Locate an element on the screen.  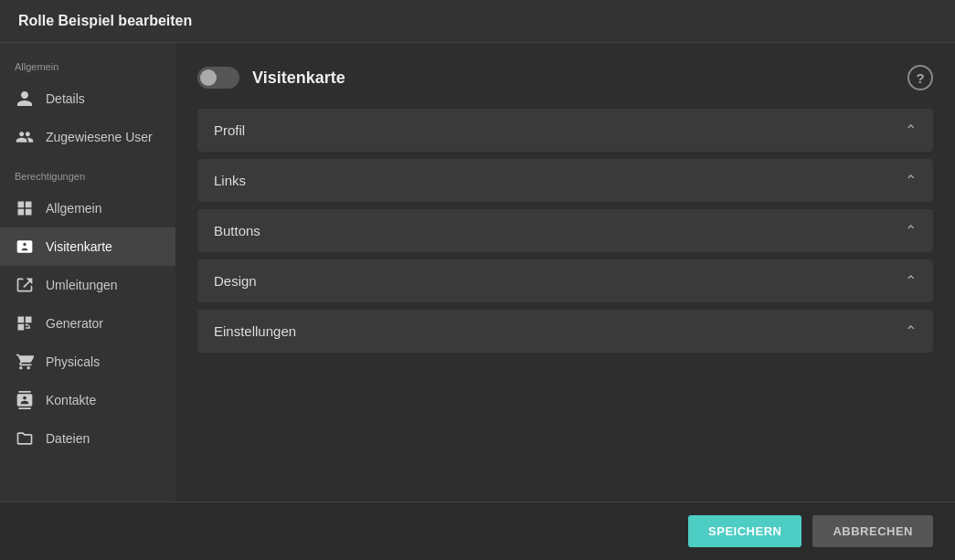
accordion-header-einstellungen: Einstellungen ⌃ is located at coordinates (565, 331).